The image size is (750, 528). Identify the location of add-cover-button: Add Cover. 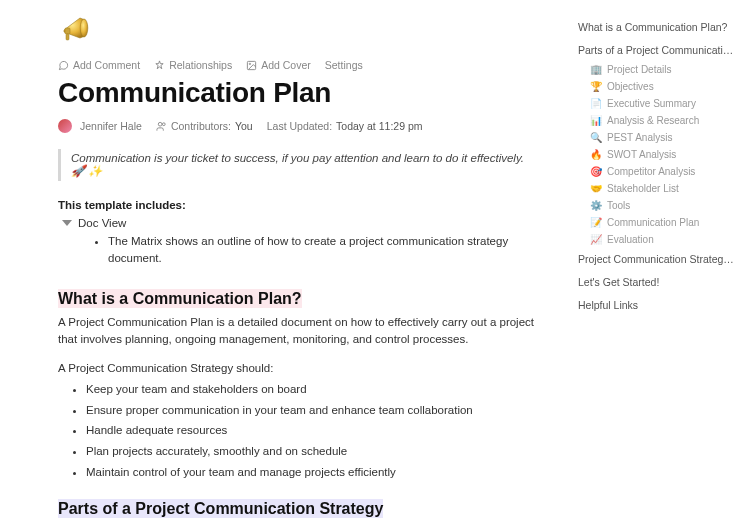
(278, 65).